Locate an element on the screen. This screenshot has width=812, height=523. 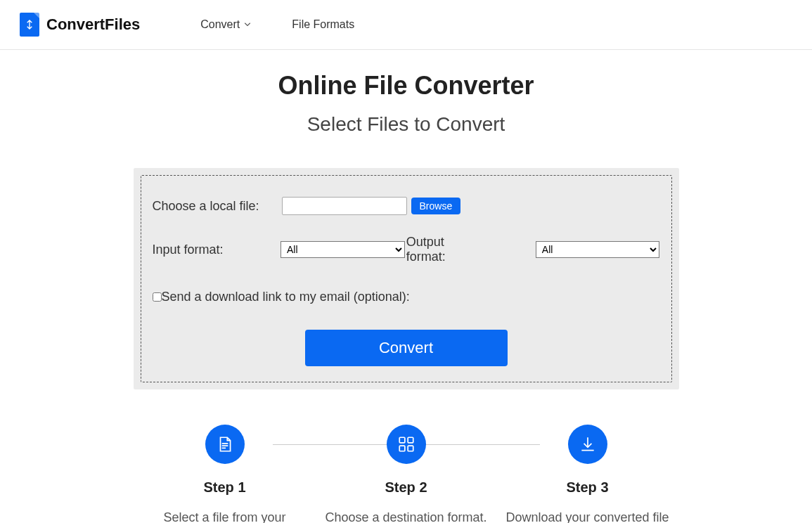
logo-icon is located at coordinates (30, 25).